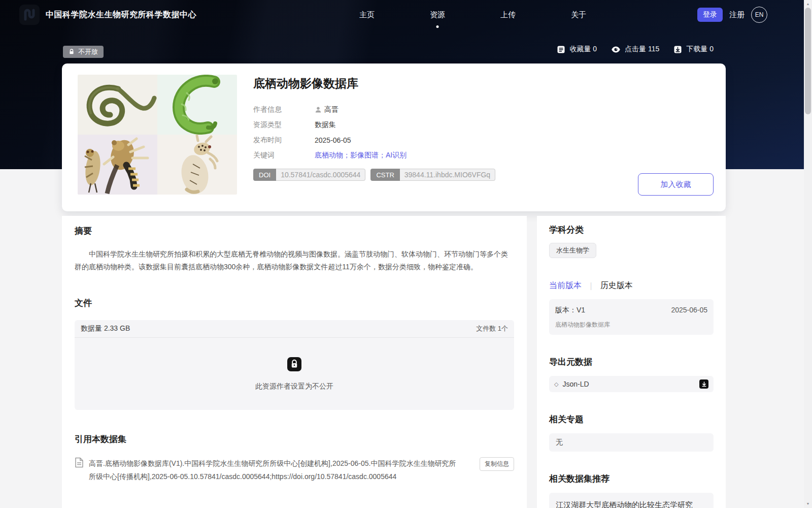 The image size is (812, 508). What do you see at coordinates (294, 439) in the screenshot?
I see `citation-heading: 引用本数据集` at bounding box center [294, 439].